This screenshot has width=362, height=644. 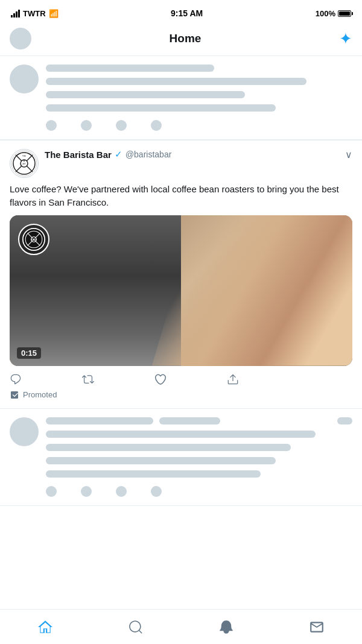 I want to click on search-icon, so click(x=136, y=627).